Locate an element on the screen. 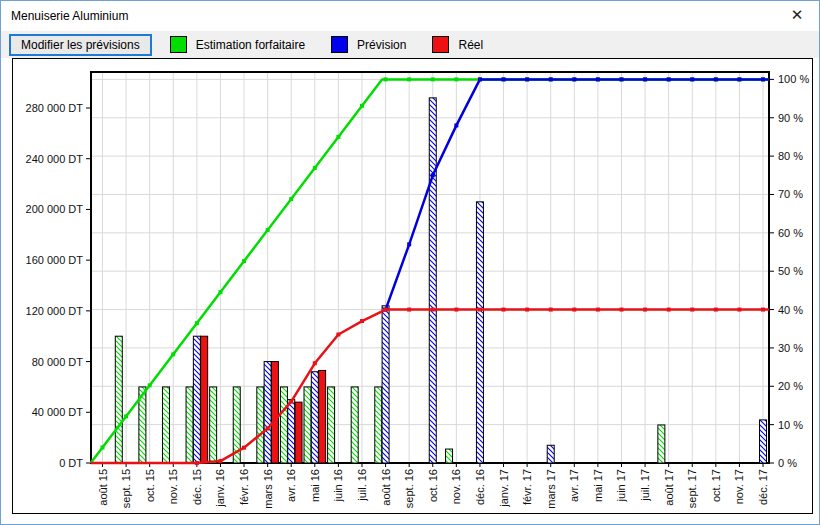 The width and height of the screenshot is (820, 525). y-axis-left-label: 160 000 DT is located at coordinates (55, 260).